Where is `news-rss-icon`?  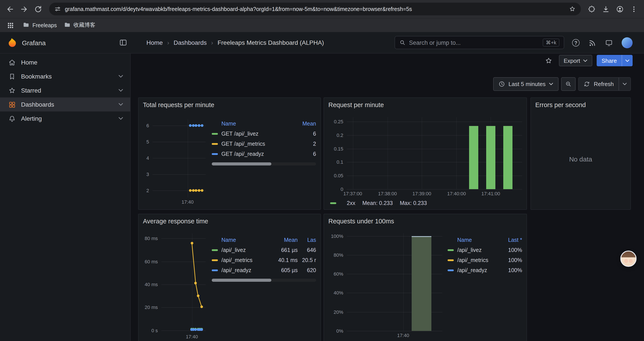
news-rss-icon is located at coordinates (592, 43).